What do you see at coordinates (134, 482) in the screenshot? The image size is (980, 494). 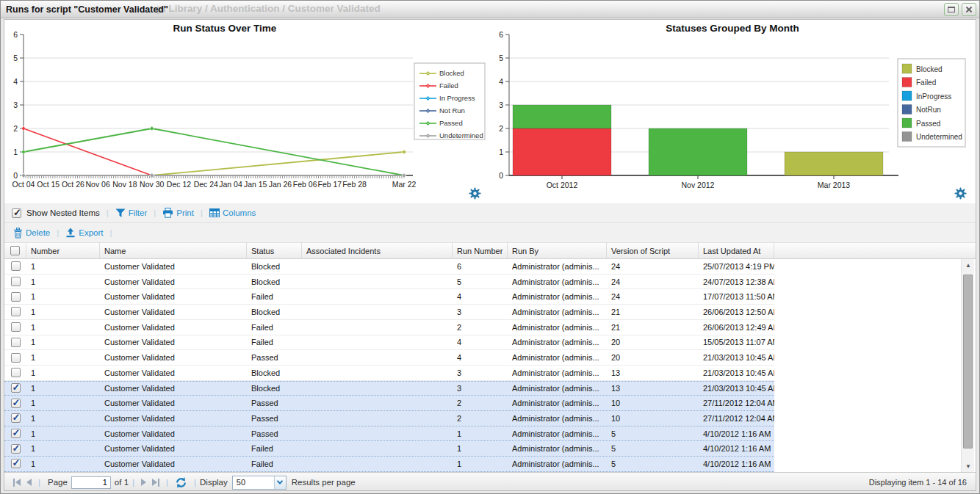 I see `pager-separator` at bounding box center [134, 482].